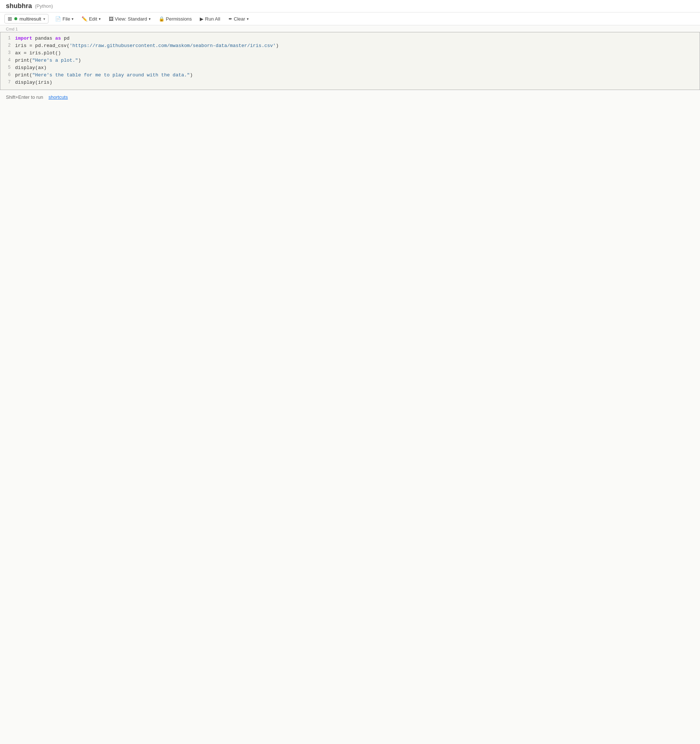 This screenshot has width=700, height=744. Describe the element at coordinates (85, 19) in the screenshot. I see `edit-icon: ✏️` at that location.